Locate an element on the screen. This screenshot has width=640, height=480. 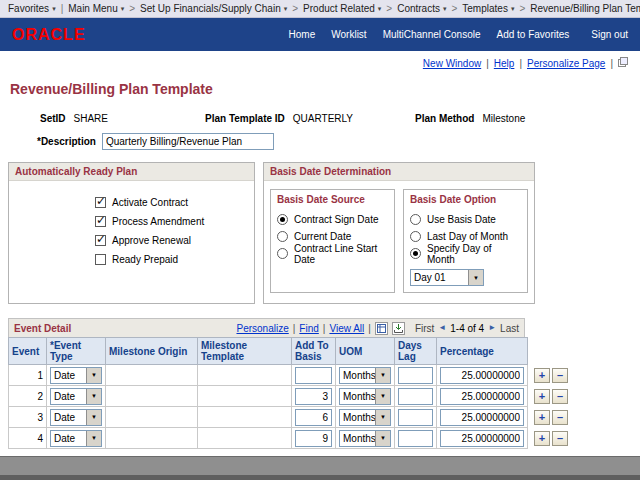
pager-first: First is located at coordinates (424, 328).